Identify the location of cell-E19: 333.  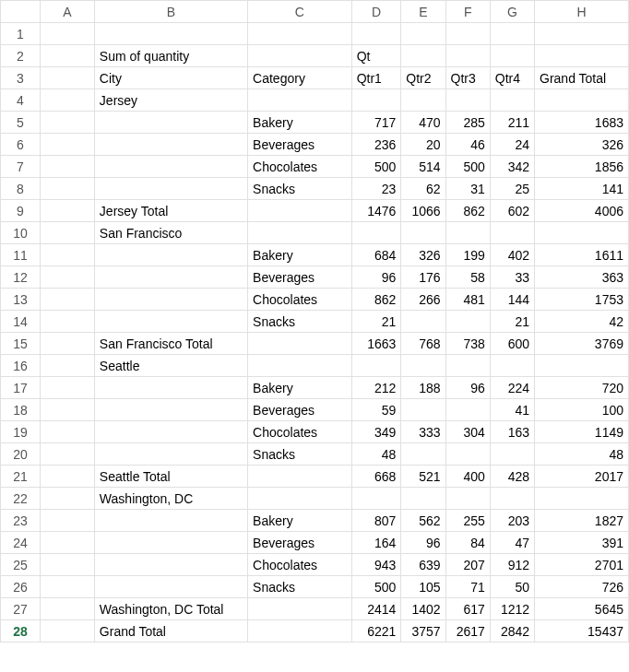
(423, 432).